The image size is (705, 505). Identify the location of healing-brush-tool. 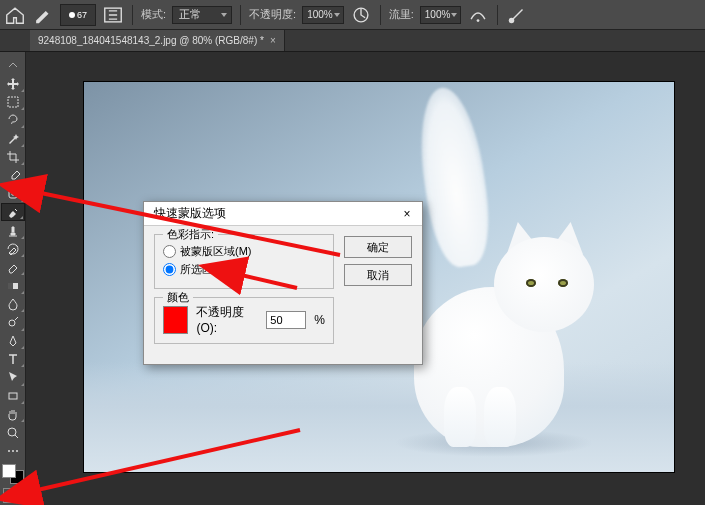
(13, 194).